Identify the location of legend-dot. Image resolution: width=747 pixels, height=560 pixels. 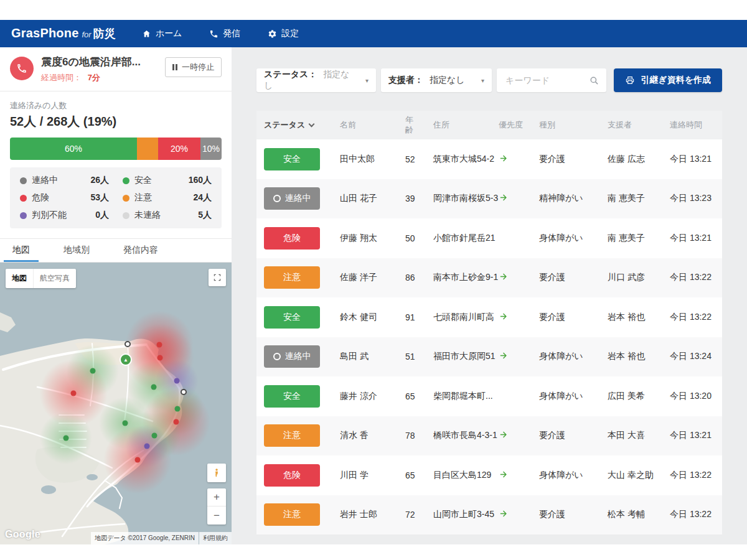
(126, 198).